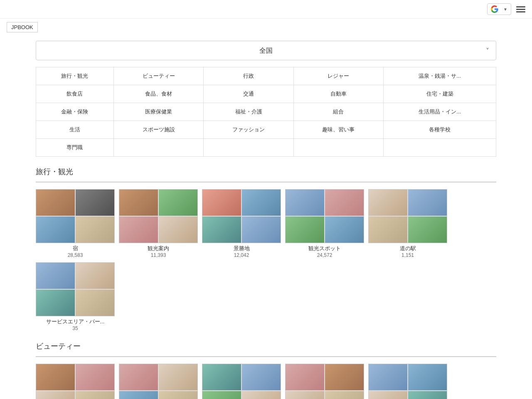  Describe the element at coordinates (325, 255) in the screenshot. I see `card-count: 24,572` at that location.